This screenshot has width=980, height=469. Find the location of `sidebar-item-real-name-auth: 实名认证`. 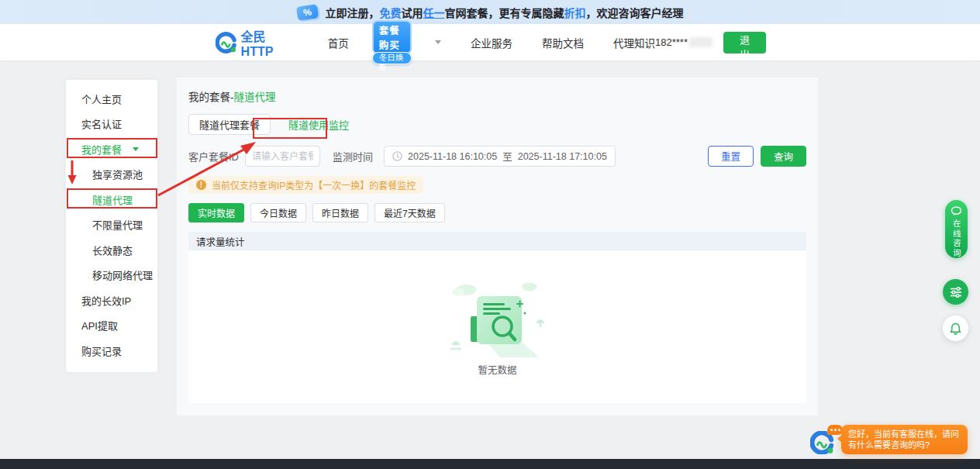

sidebar-item-real-name-auth: 实名认证 is located at coordinates (112, 124).